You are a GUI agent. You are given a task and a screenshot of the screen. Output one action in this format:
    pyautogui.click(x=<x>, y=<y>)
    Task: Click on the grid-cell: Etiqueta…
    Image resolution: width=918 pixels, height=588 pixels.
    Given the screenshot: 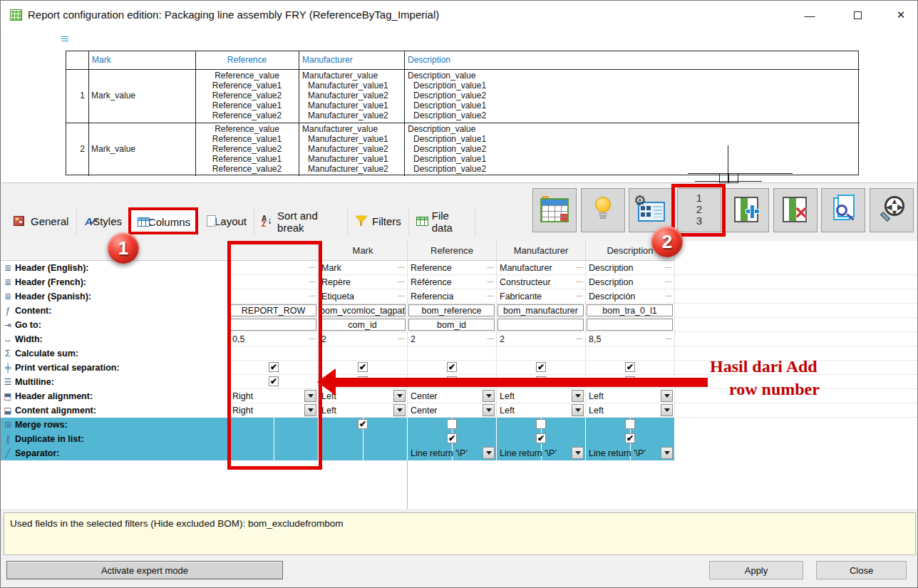 What is the action you would take?
    pyautogui.click(x=363, y=296)
    